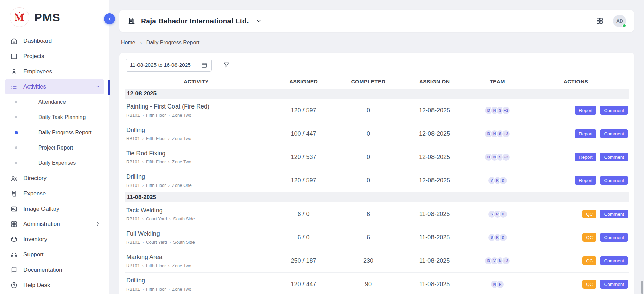  I want to click on apps-grid-icon, so click(600, 21).